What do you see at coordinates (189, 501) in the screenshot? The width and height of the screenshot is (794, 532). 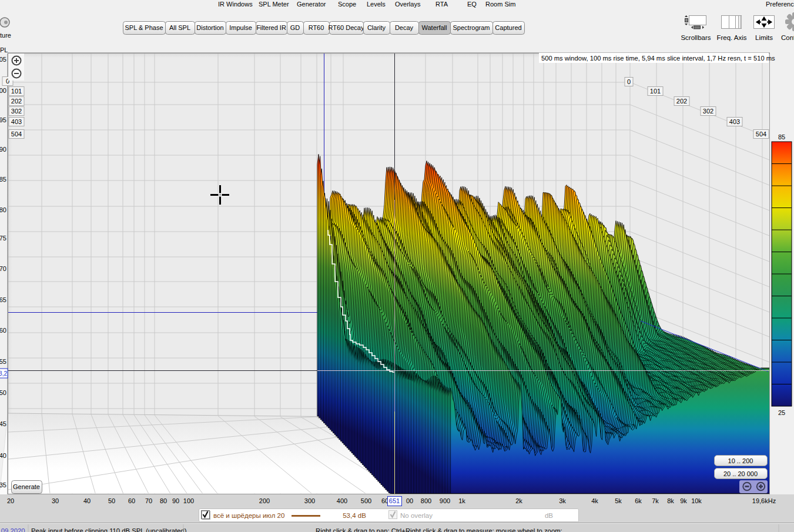 I see `svg-text: 100` at bounding box center [189, 501].